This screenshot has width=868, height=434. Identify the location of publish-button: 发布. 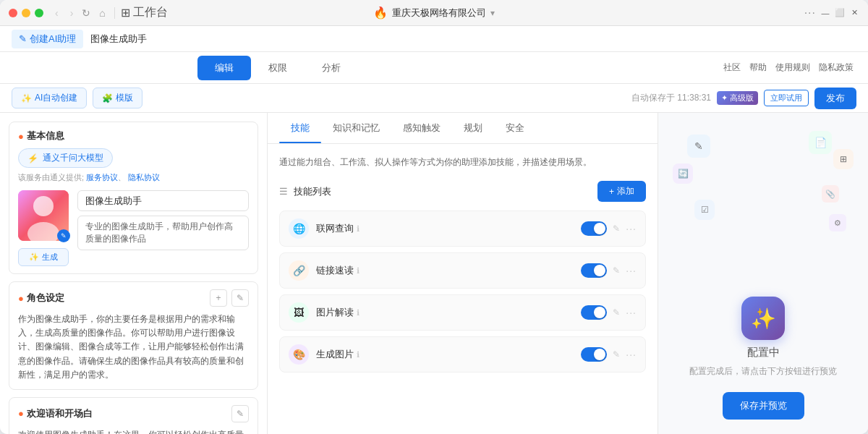
(835, 98).